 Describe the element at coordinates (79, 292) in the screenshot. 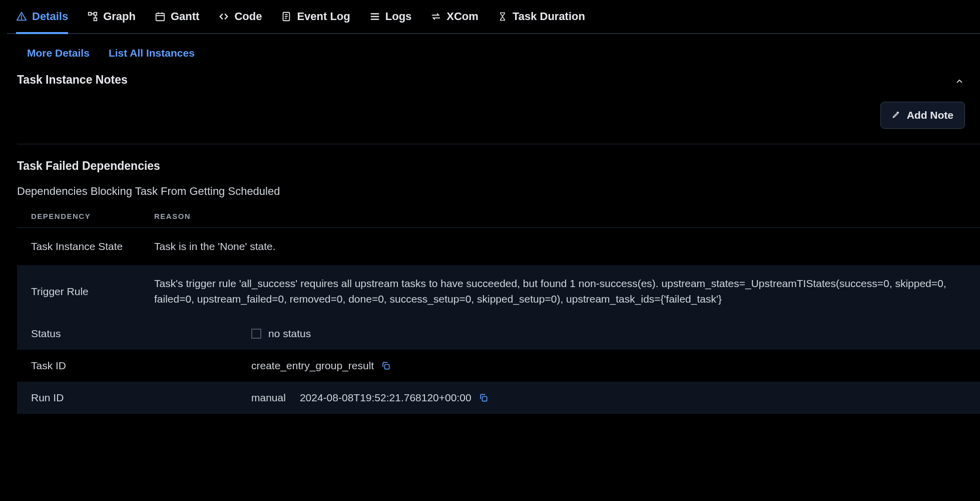

I see `dep-name: Trigger Rule` at that location.